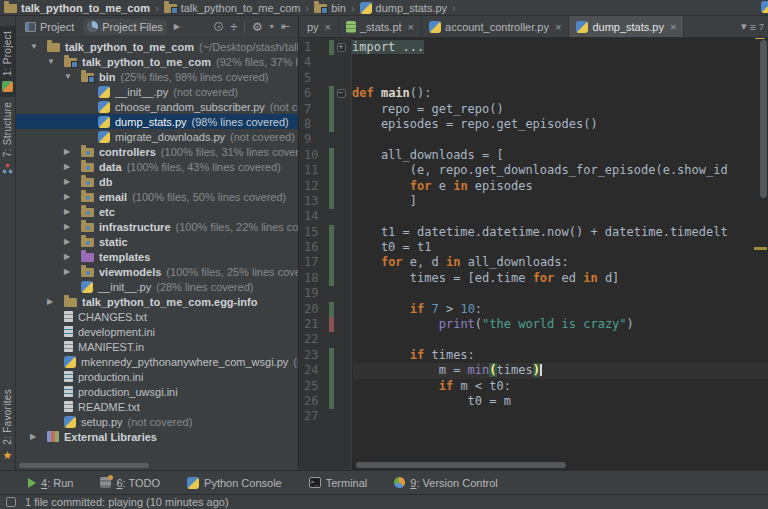  Describe the element at coordinates (258, 27) in the screenshot. I see `gear-icon: ⚙` at that location.